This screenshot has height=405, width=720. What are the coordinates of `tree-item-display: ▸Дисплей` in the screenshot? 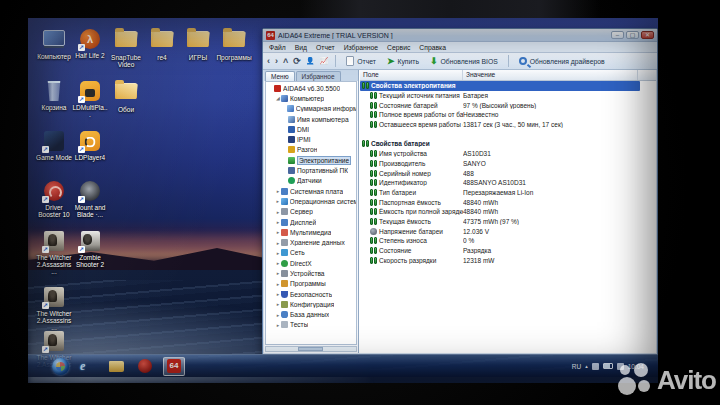 It's located at (311, 222).